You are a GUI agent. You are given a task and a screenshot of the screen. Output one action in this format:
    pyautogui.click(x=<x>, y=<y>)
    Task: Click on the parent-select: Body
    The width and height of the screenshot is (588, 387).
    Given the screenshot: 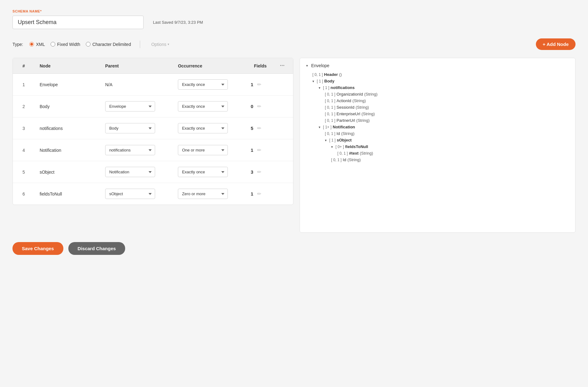 What is the action you would take?
    pyautogui.click(x=130, y=128)
    